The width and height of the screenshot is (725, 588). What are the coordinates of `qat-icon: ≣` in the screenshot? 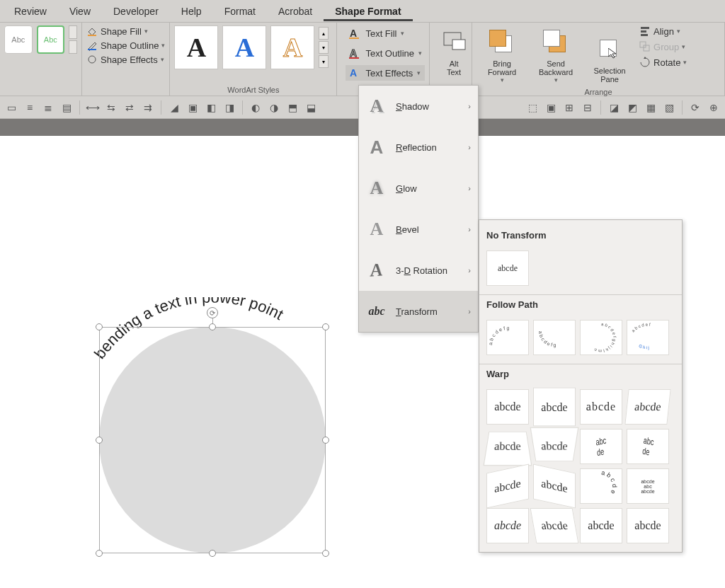 It's located at (48, 108).